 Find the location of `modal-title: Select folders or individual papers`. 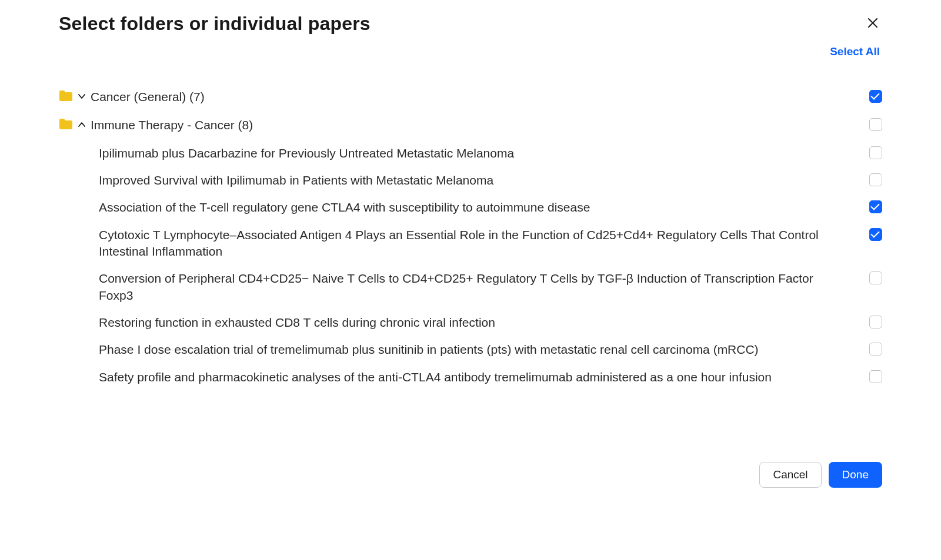

modal-title: Select folders or individual papers is located at coordinates (215, 24).